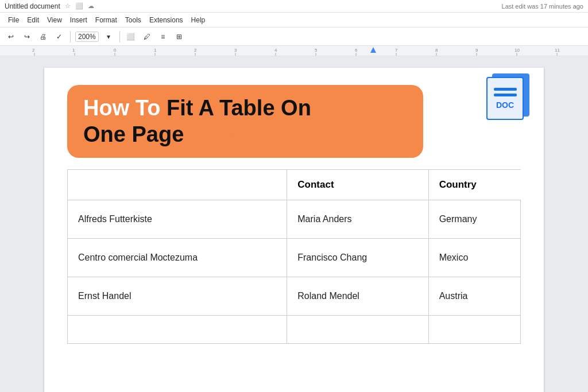  What do you see at coordinates (14, 20) in the screenshot?
I see `menu-file: File` at bounding box center [14, 20].